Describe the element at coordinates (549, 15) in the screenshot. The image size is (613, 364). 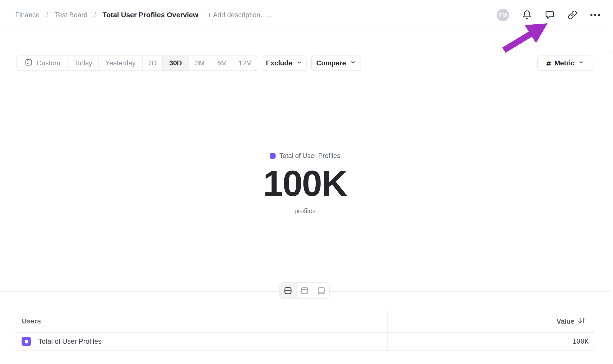
I see `header-actions: FM` at that location.